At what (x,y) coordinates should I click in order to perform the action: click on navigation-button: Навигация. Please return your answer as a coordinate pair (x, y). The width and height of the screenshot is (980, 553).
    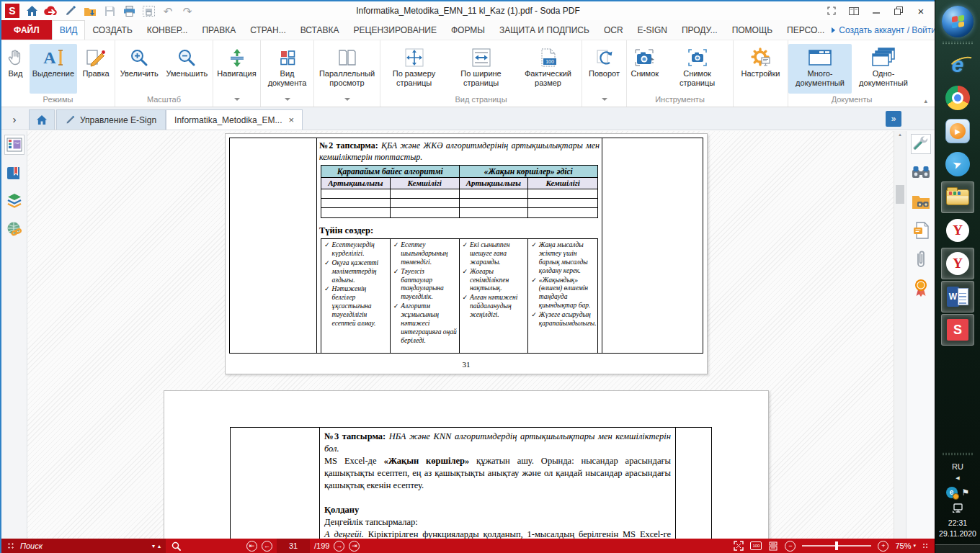
    Looking at the image, I should click on (236, 69).